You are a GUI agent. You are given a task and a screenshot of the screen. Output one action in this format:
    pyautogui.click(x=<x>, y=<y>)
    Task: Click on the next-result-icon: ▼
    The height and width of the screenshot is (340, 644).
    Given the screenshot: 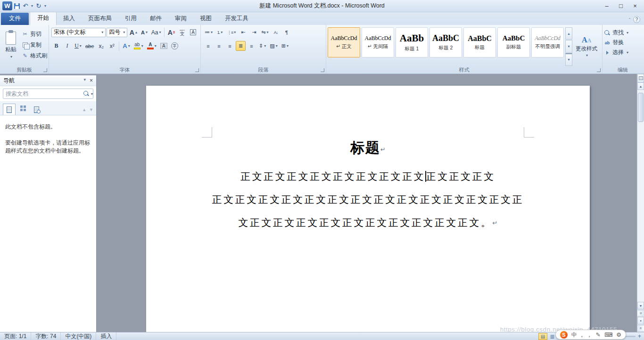 What is the action you would take?
    pyautogui.click(x=91, y=110)
    